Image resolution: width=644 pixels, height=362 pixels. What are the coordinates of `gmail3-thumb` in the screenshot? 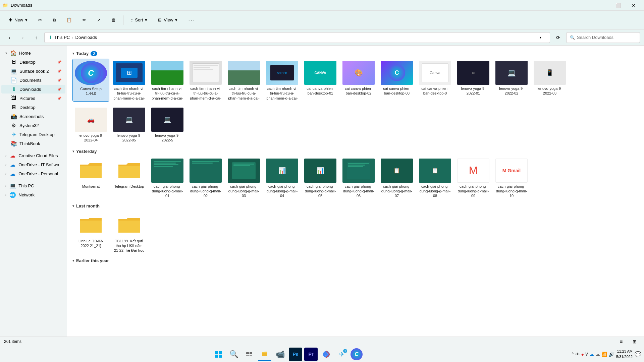 It's located at (244, 171).